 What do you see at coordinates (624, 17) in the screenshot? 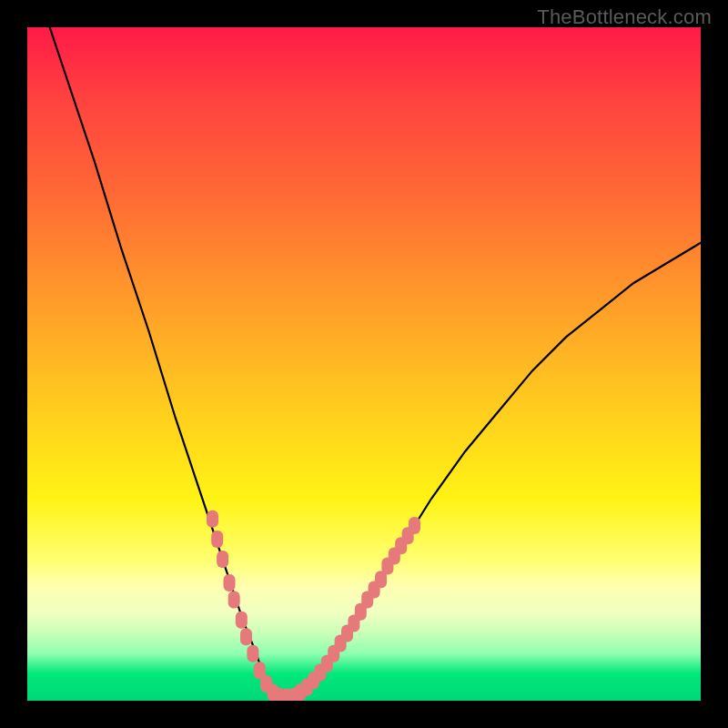
I see `attribution-label: TheBottleneck.com` at bounding box center [624, 17].